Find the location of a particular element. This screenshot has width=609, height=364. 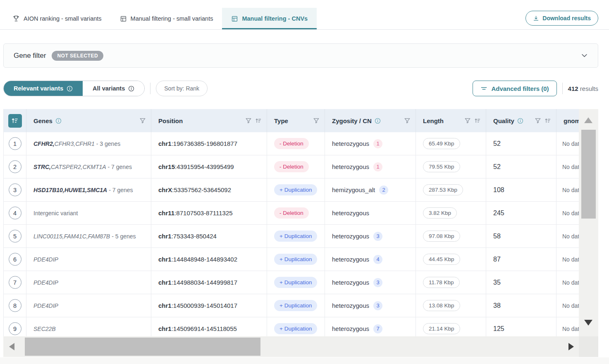

quality-cell: 52 is located at coordinates (521, 167).